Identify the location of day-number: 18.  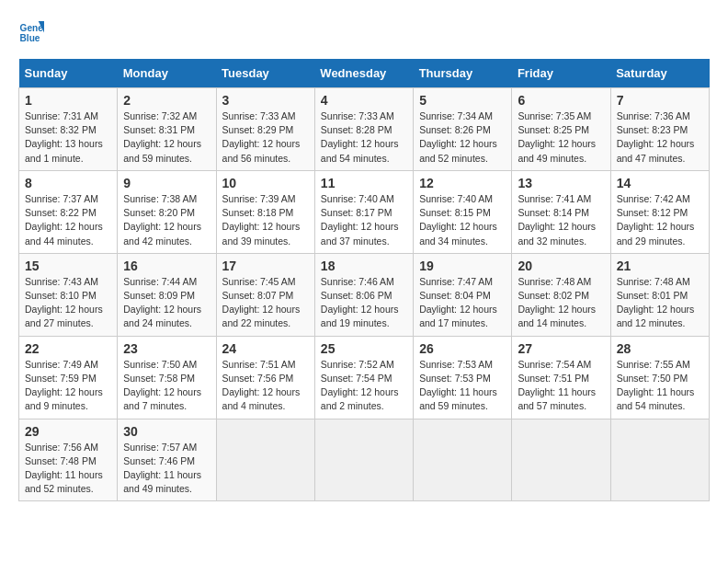
(364, 266).